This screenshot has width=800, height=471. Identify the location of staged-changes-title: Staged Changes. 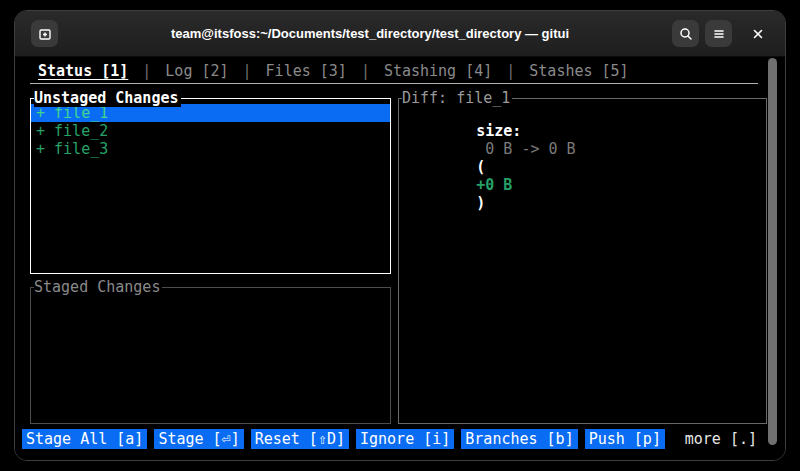
(98, 287).